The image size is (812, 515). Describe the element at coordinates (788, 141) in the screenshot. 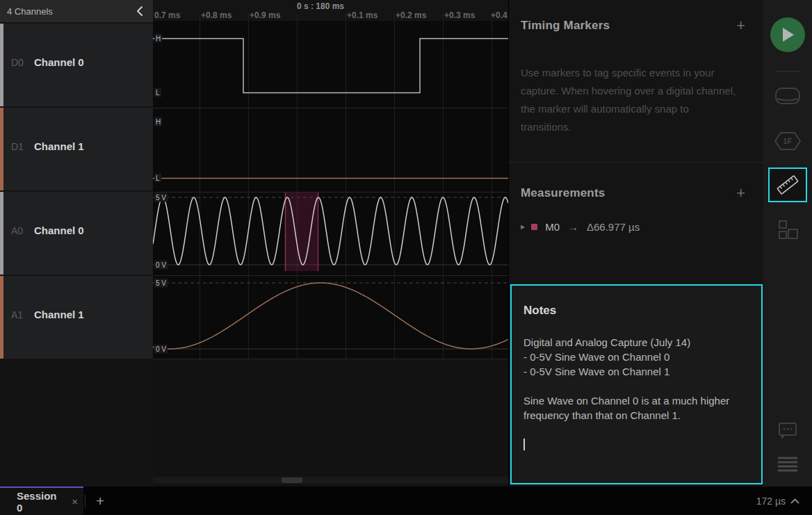

I see `trigger-icon: 1F` at that location.